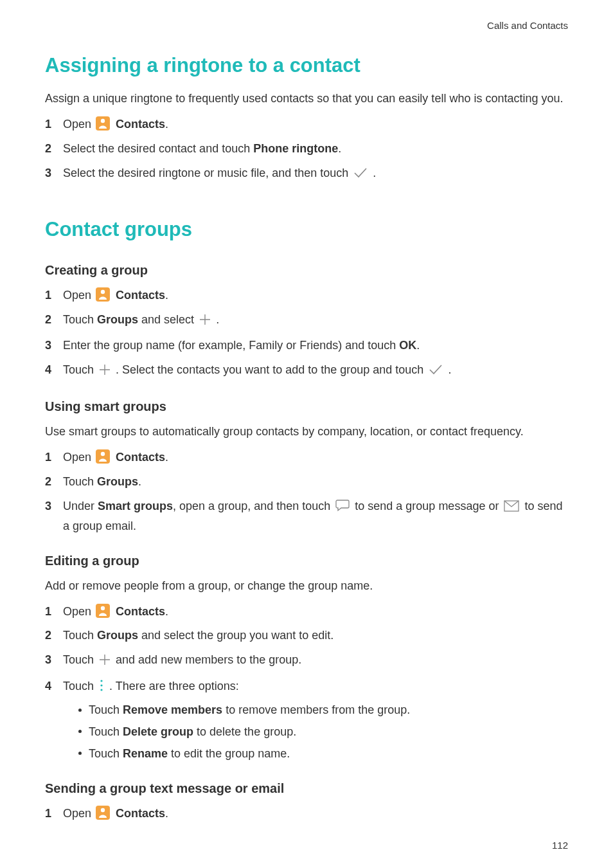 The height and width of the screenshot is (868, 613). Describe the element at coordinates (306, 561) in the screenshot. I see `subheading-editing: Editing a group` at that location.